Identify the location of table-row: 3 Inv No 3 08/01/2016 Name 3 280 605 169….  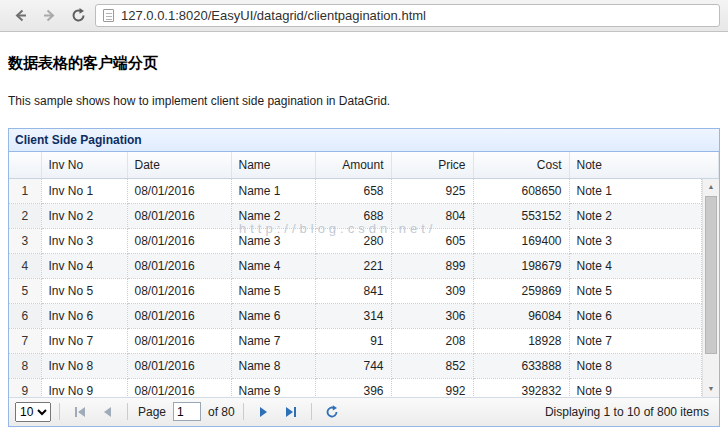
(356, 242).